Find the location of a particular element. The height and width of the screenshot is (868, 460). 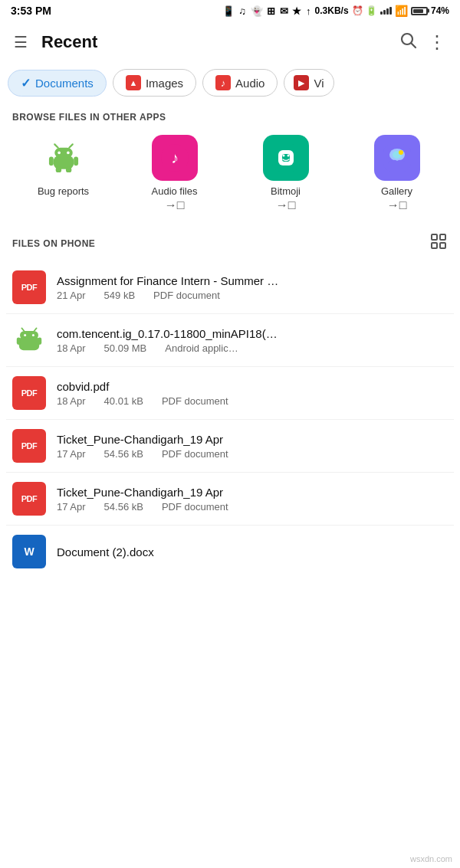

apk-icon is located at coordinates (29, 340).